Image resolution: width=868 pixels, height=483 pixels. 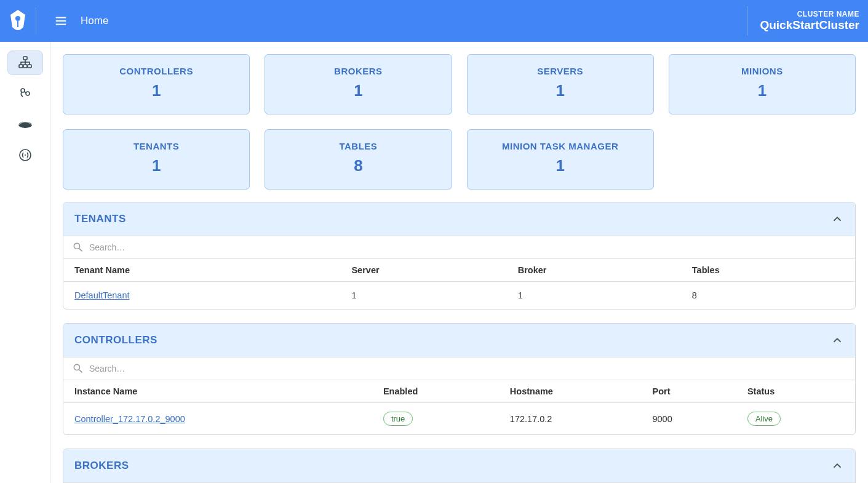 I want to click on stat-card-controllers: CONTROLLERS 1, so click(x=156, y=84).